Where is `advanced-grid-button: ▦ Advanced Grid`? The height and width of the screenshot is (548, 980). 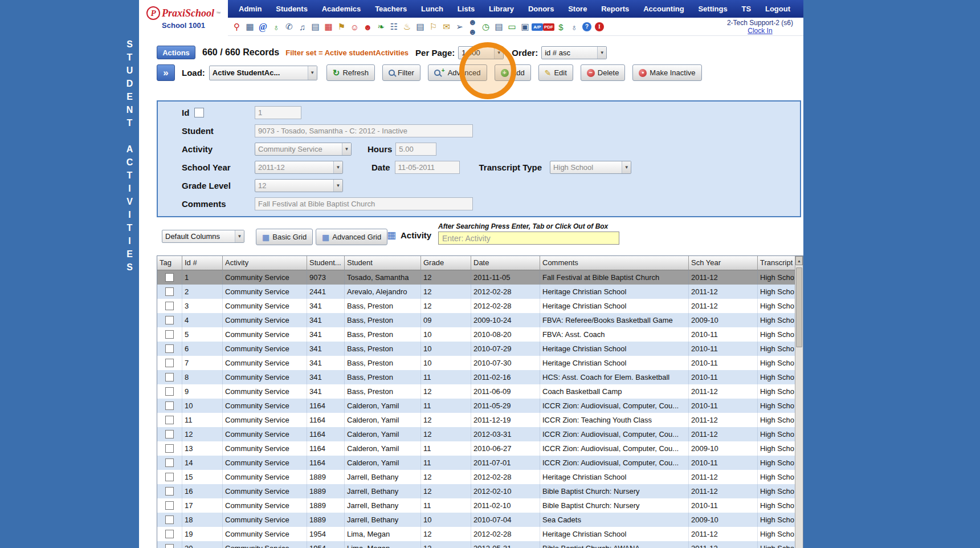
advanced-grid-button: ▦ Advanced Grid is located at coordinates (352, 237).